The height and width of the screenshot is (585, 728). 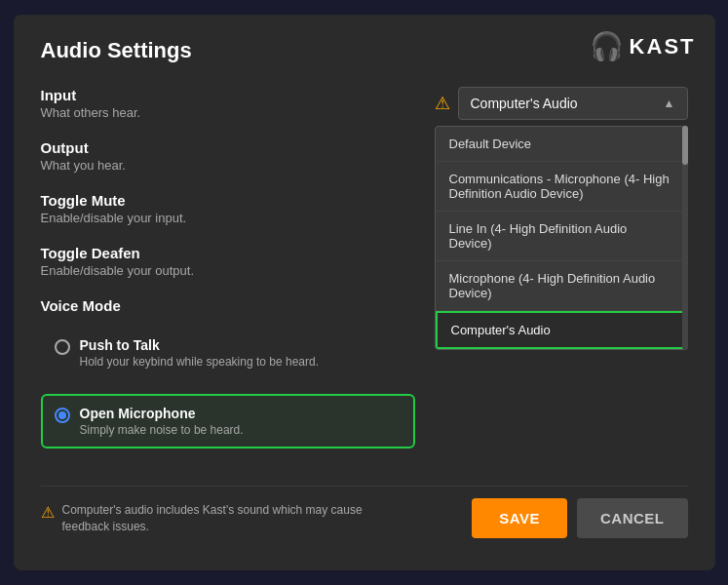 What do you see at coordinates (561, 103) in the screenshot?
I see `input-dropdown-row: ⚠ Computer's Audio ▲` at bounding box center [561, 103].